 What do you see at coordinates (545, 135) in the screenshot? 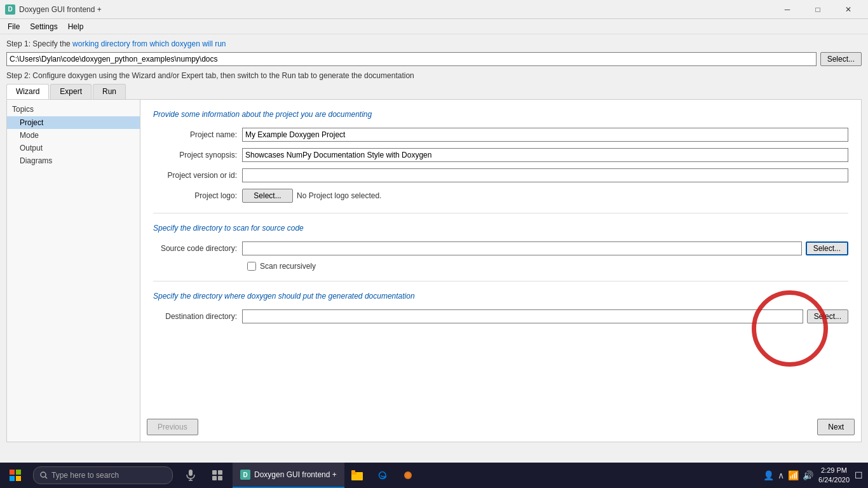
I see `project-name-input` at bounding box center [545, 135].